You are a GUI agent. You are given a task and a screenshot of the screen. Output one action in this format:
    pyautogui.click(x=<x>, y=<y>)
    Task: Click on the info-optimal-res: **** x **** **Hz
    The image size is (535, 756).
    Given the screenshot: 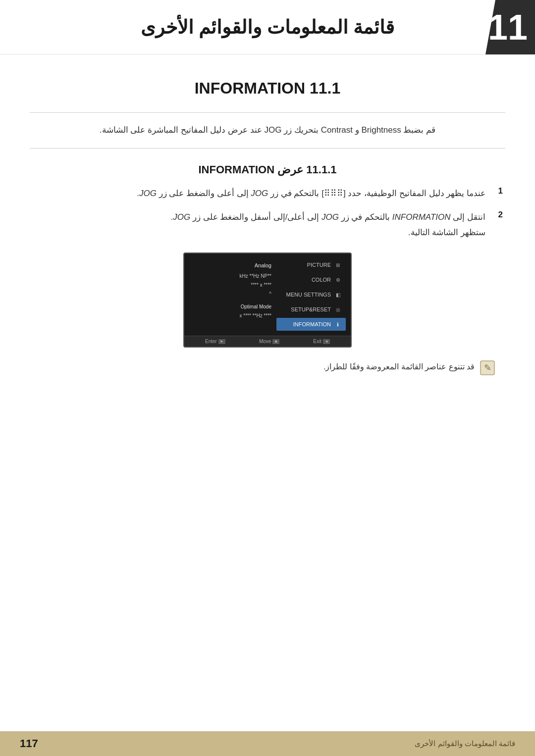 What is the action you would take?
    pyautogui.click(x=233, y=316)
    